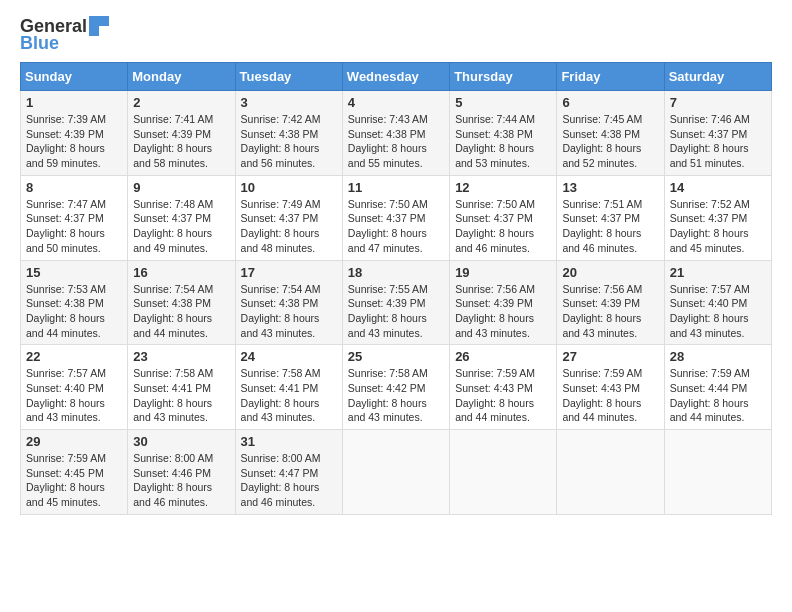 The height and width of the screenshot is (612, 792). I want to click on day-number: 2, so click(181, 102).